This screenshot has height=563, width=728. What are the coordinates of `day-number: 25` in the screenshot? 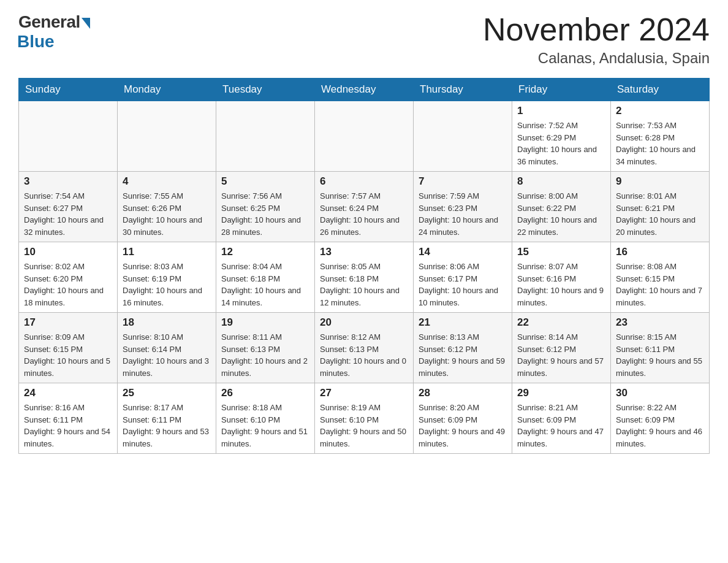 It's located at (167, 393).